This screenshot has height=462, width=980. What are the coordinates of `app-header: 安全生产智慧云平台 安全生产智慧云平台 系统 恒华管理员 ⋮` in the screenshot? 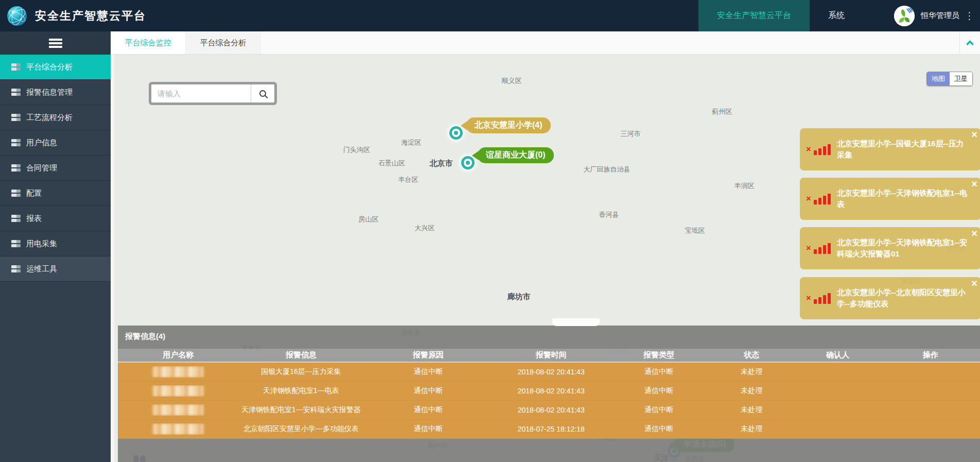 It's located at (490, 15).